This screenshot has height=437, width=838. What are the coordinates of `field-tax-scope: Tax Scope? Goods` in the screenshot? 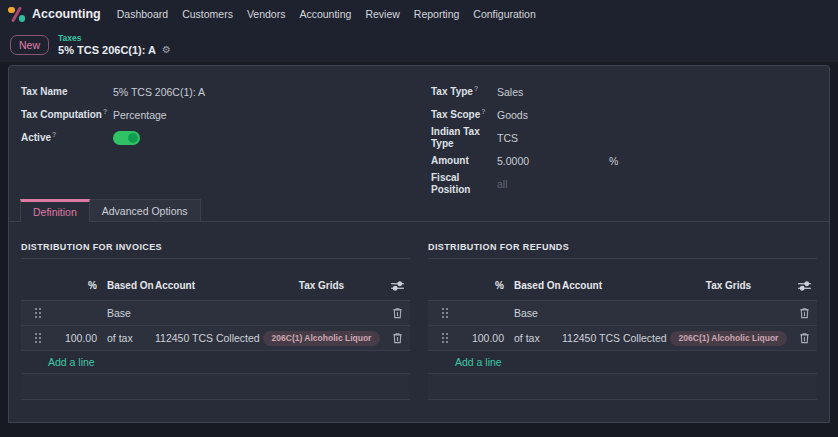 It's located at (624, 114).